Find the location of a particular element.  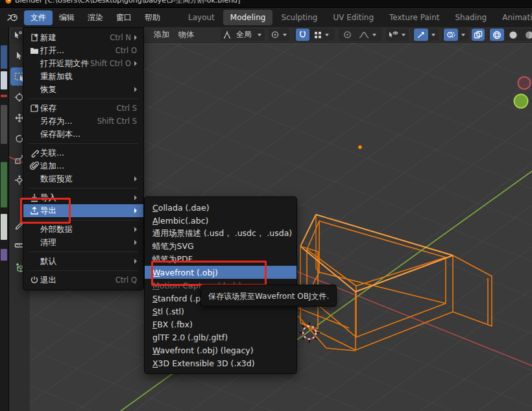

menu-window: 窗口 is located at coordinates (124, 18).